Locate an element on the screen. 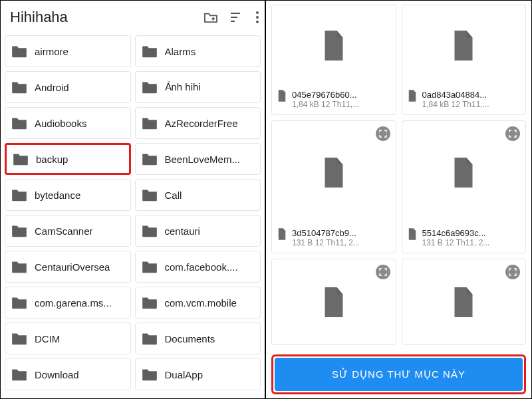 Image resolution: width=532 pixels, height=399 pixels. more-icon is located at coordinates (257, 17).